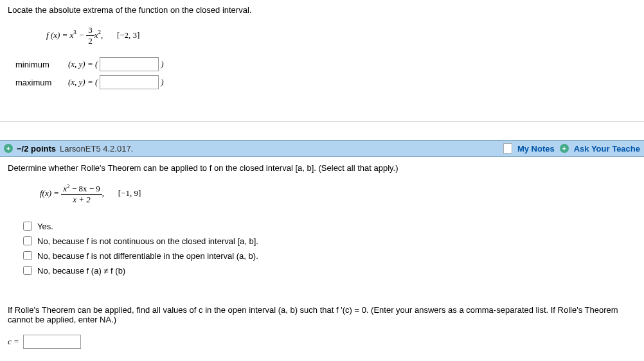  Describe the element at coordinates (322, 311) in the screenshot. I see `q2-followup: If Rolle's Theorem can be applied, find …` at that location.